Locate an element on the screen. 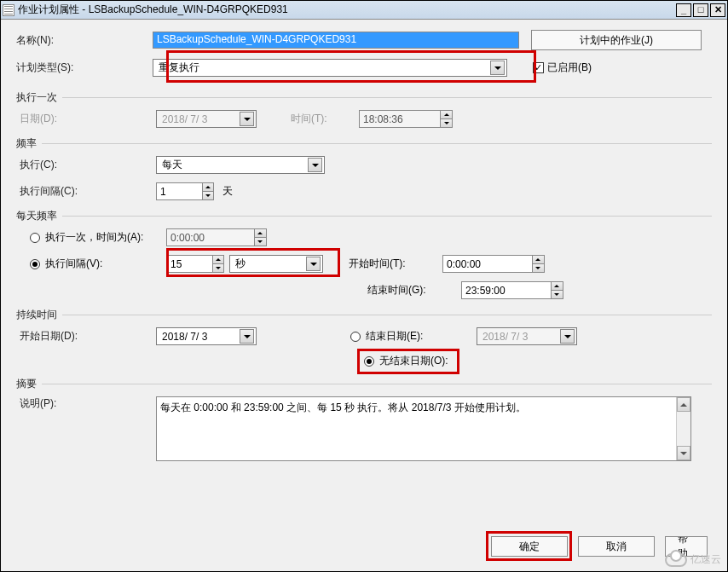 The image size is (728, 572). description-textarea: 每天在 0:00:00 和 23:59:00 之间、每 15 秒 执行。将从 2… is located at coordinates (416, 429).